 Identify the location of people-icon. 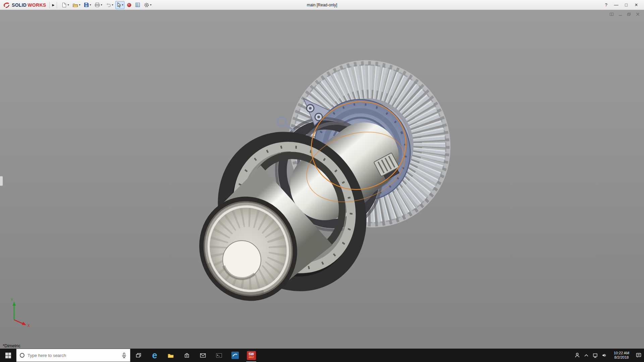
(577, 355).